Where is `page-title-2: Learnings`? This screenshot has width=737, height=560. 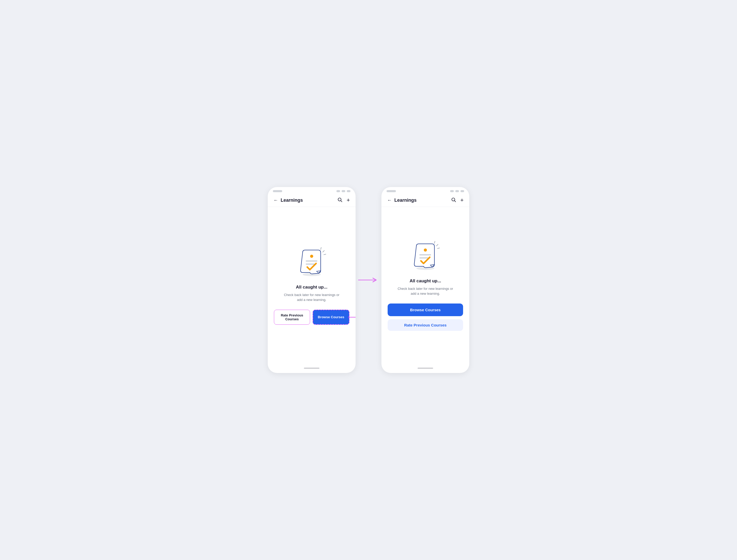
page-title-2: Learnings is located at coordinates (406, 200).